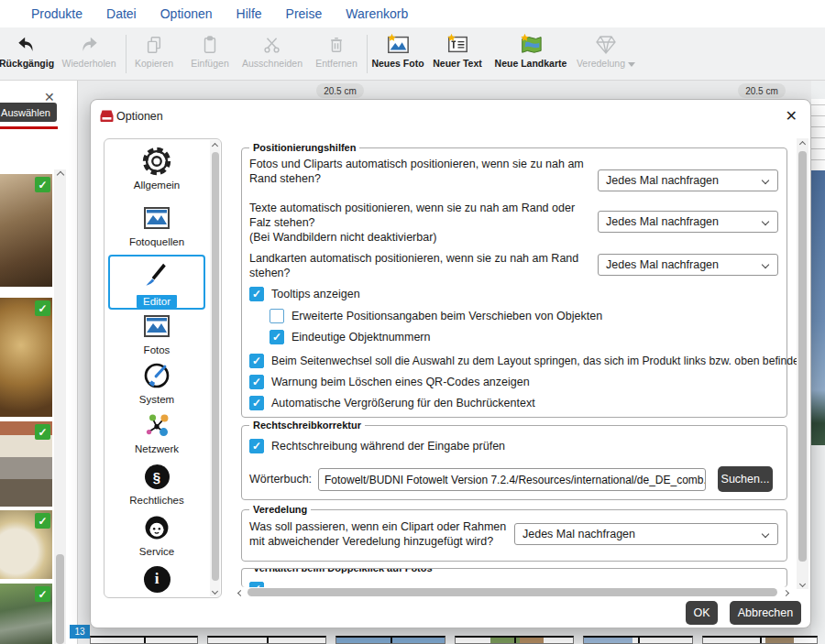  What do you see at coordinates (606, 54) in the screenshot?
I see `toolbar-finishing-button: Veredelung` at bounding box center [606, 54].